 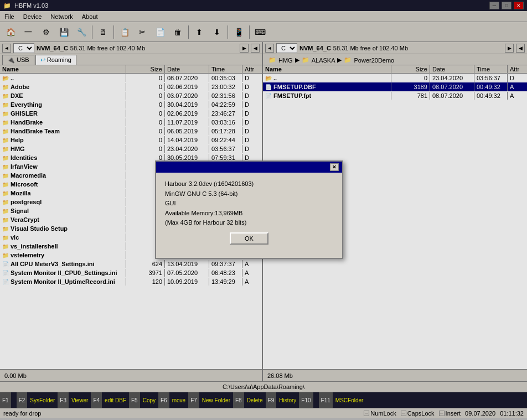 I want to click on modal-title-bar: ✕, so click(x=249, y=167).